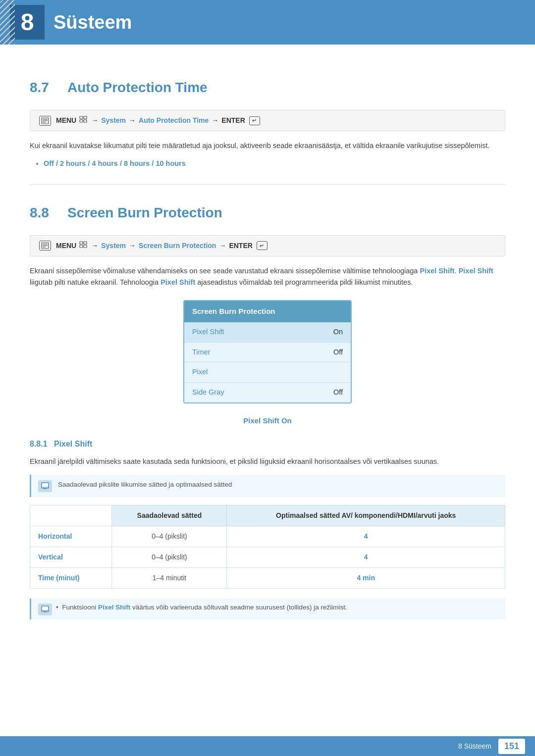 The height and width of the screenshot is (756, 535). Describe the element at coordinates (71, 557) in the screenshot. I see `table-cell-vertical-label: Vertical` at that location.